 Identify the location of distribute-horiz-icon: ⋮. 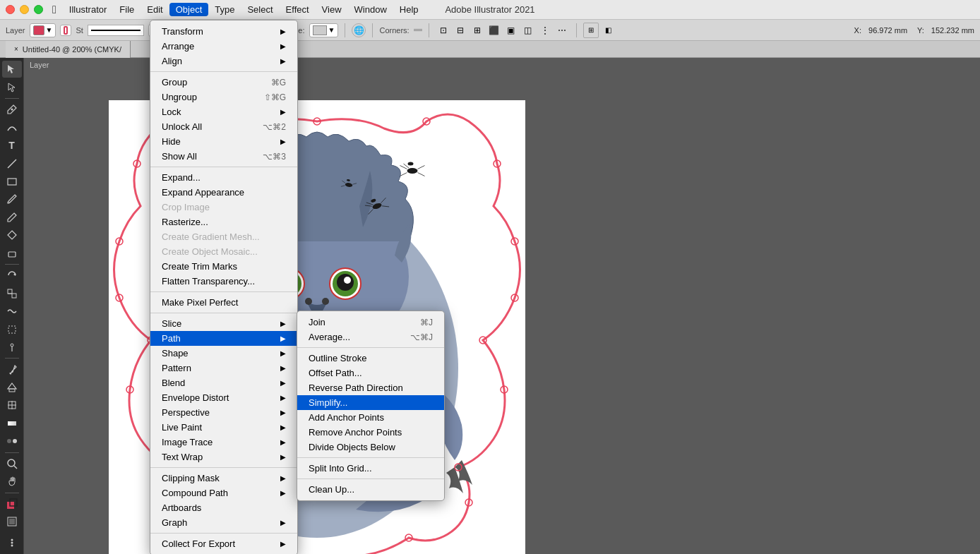
(545, 30).